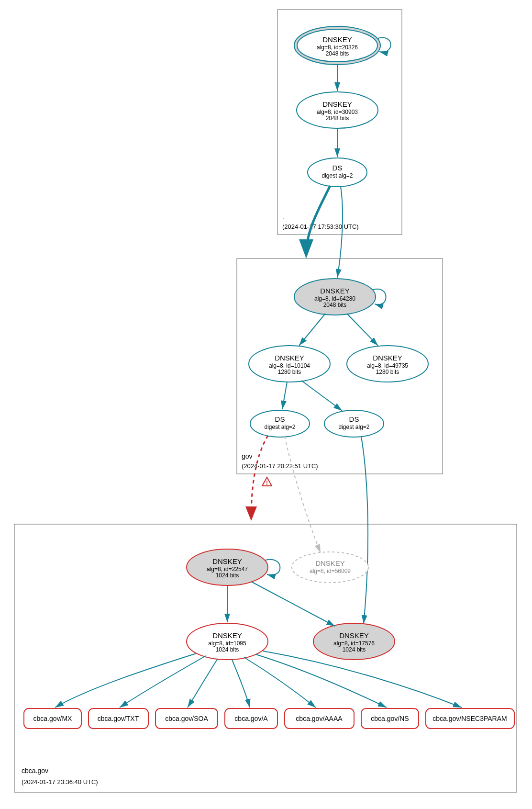  What do you see at coordinates (35, 771) in the screenshot?
I see `zone-cbca-label: cbca.gov` at bounding box center [35, 771].